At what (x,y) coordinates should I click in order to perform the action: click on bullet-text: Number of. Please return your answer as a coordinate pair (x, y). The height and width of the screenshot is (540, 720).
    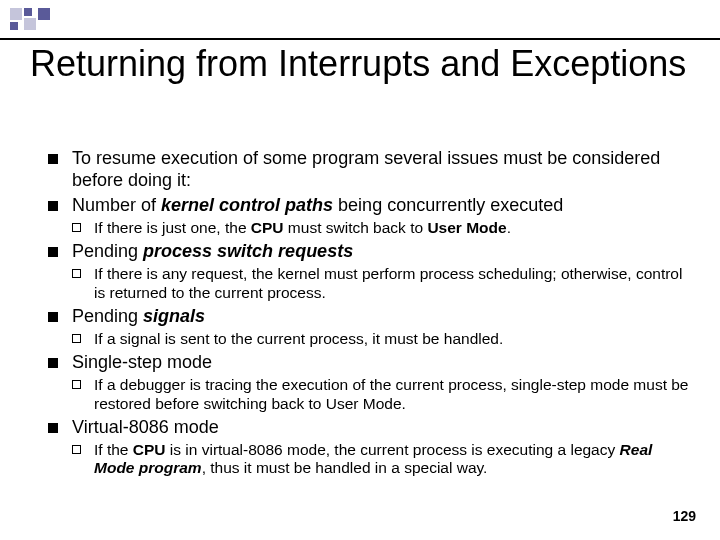
    Looking at the image, I should click on (116, 205).